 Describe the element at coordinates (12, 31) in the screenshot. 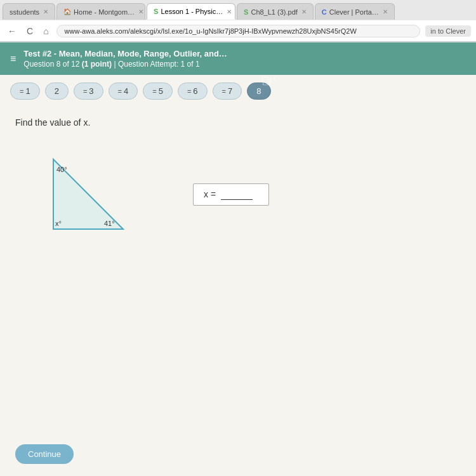

I see `back-button: ←` at that location.